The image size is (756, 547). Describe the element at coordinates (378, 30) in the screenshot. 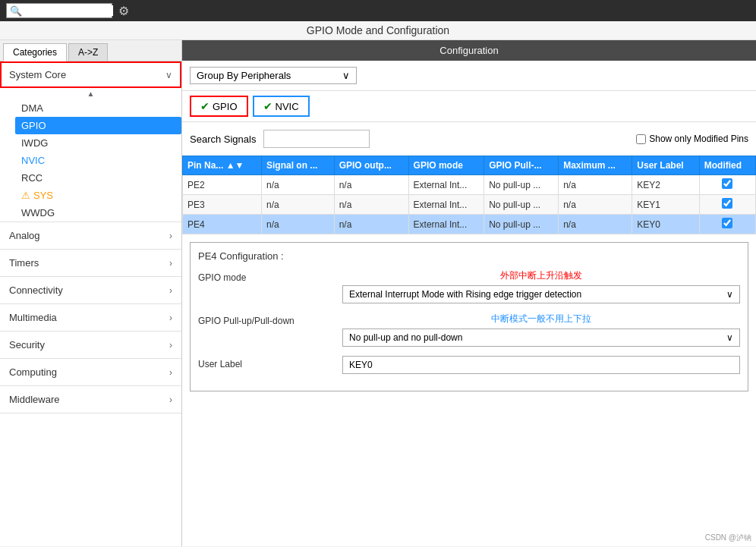

I see `page-title: GPIO Mode and Configuration` at that location.